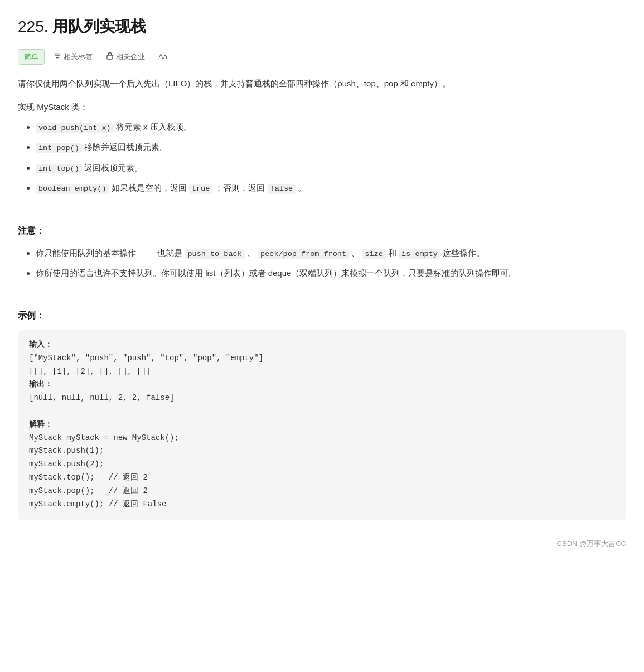 The width and height of the screenshot is (644, 672). Describe the element at coordinates (322, 57) in the screenshot. I see `tags-row: 简单 相关标签 相关企业 Aa` at that location.